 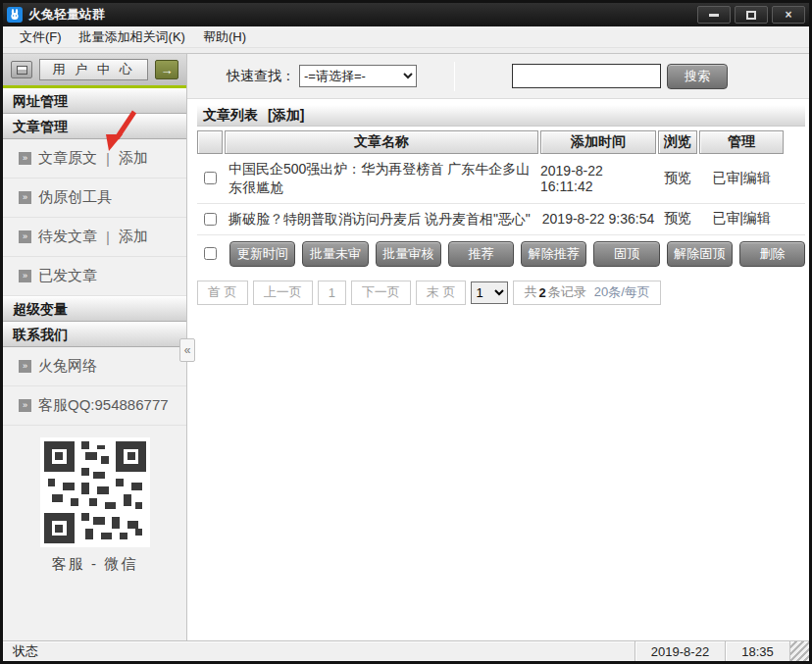 I want to click on sidebar-item-pseudo-original-tool: » 伪原创工具, so click(x=94, y=198).